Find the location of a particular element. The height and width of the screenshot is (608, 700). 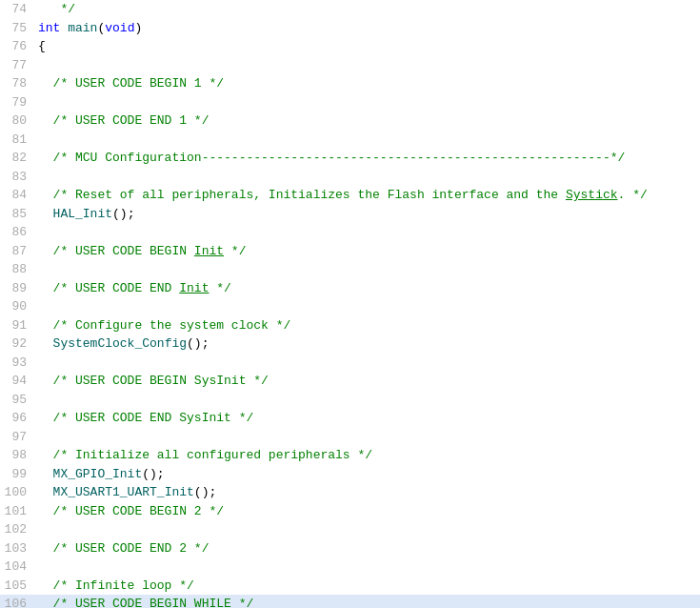

line-number: 102 is located at coordinates (17, 530).